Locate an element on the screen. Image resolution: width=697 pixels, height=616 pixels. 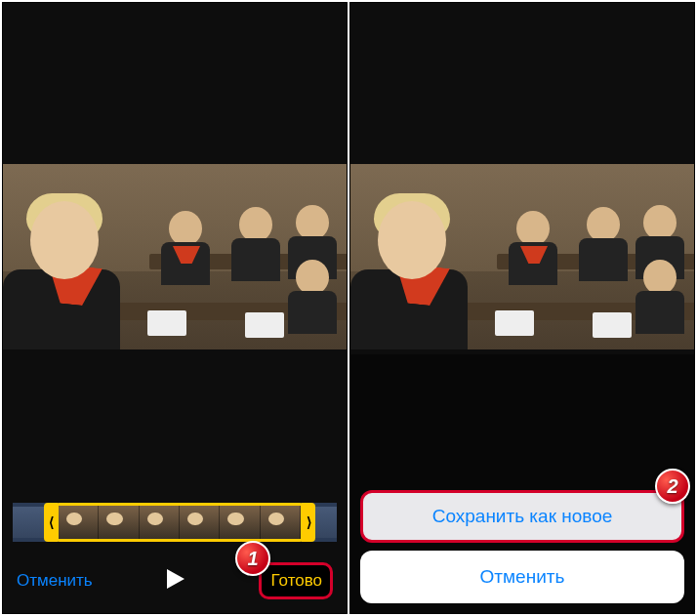
done-button: Готово is located at coordinates (297, 581).